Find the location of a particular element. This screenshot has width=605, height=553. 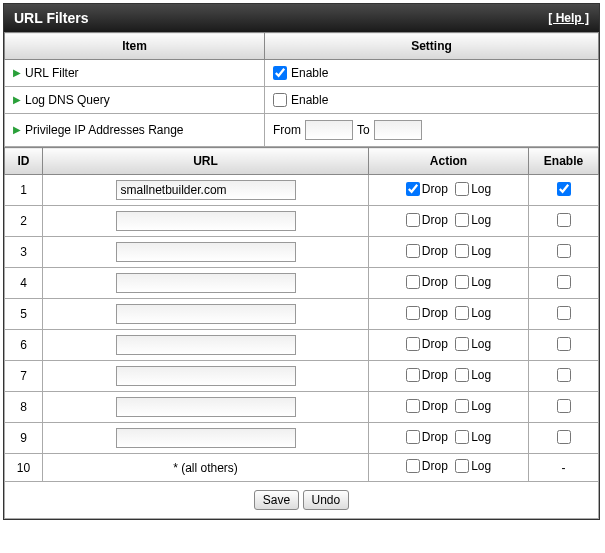

id-cell: 1 is located at coordinates (24, 190).